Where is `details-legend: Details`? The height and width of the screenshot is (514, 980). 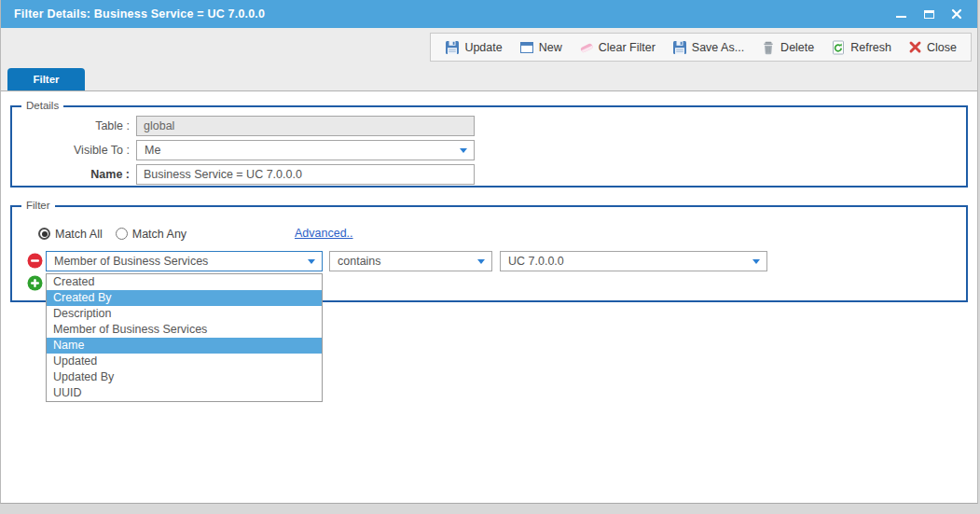 details-legend: Details is located at coordinates (43, 105).